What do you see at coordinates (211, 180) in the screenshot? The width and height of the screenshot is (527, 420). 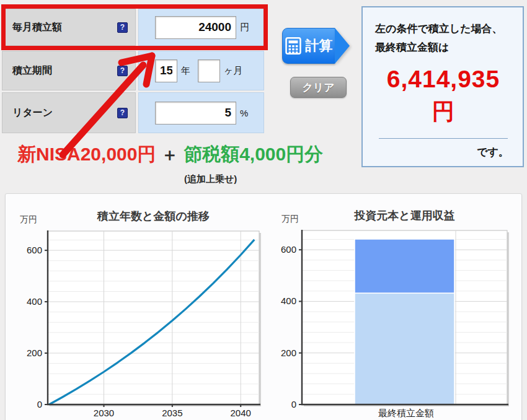 I see `annotation-note: (追加上乗せ)` at bounding box center [211, 180].